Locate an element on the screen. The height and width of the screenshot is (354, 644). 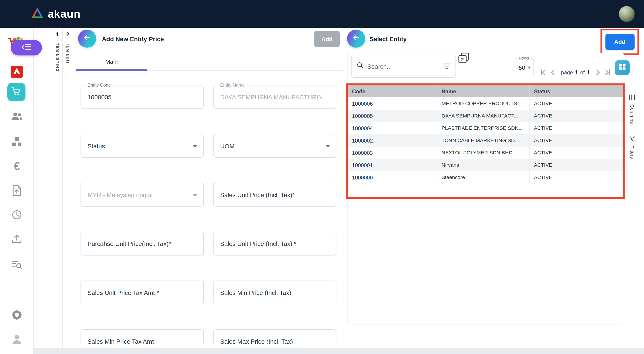
cell-code: 1000003 is located at coordinates (393, 152).